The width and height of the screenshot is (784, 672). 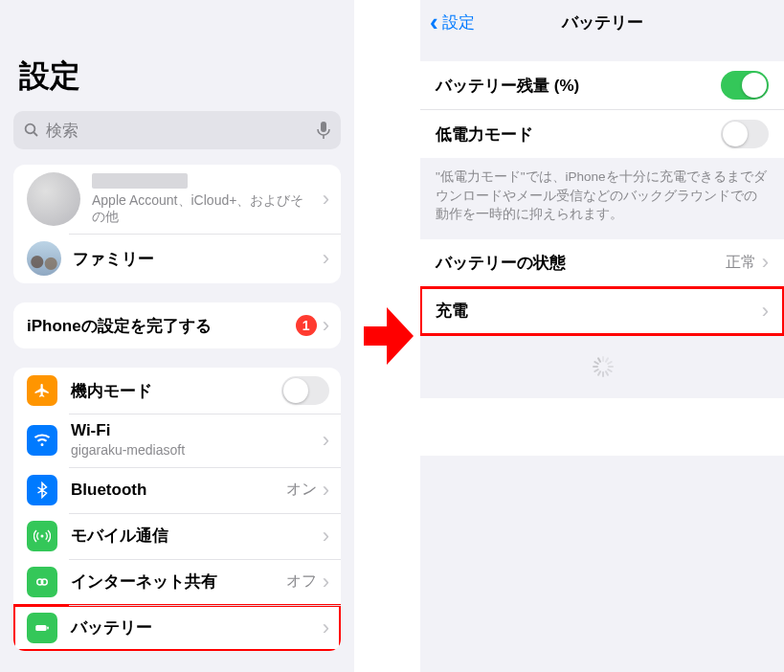 What do you see at coordinates (324, 130) in the screenshot?
I see `mic-icon` at bounding box center [324, 130].